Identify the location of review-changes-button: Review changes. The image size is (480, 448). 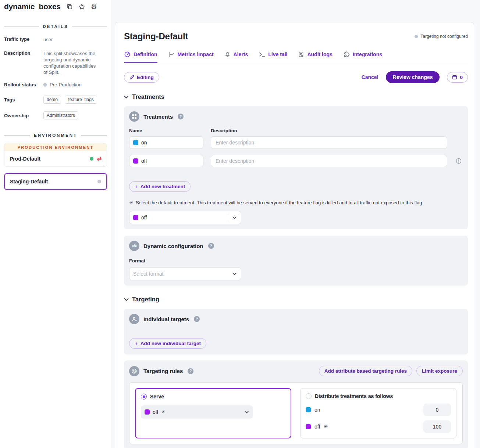
(413, 77).